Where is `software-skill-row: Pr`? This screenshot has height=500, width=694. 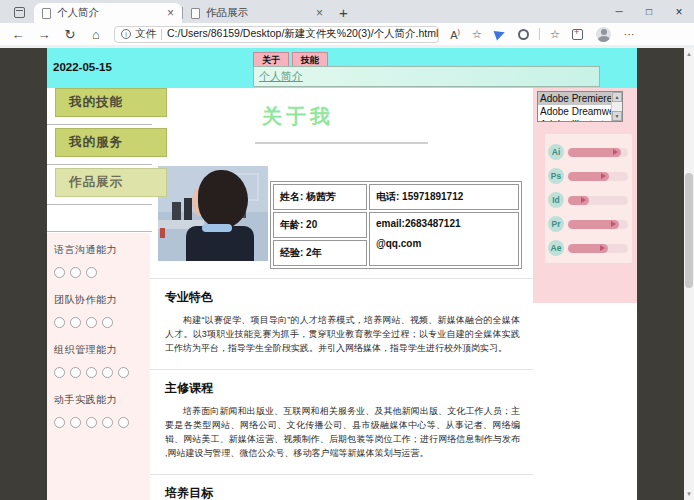 software-skill-row: Pr is located at coordinates (590, 224).